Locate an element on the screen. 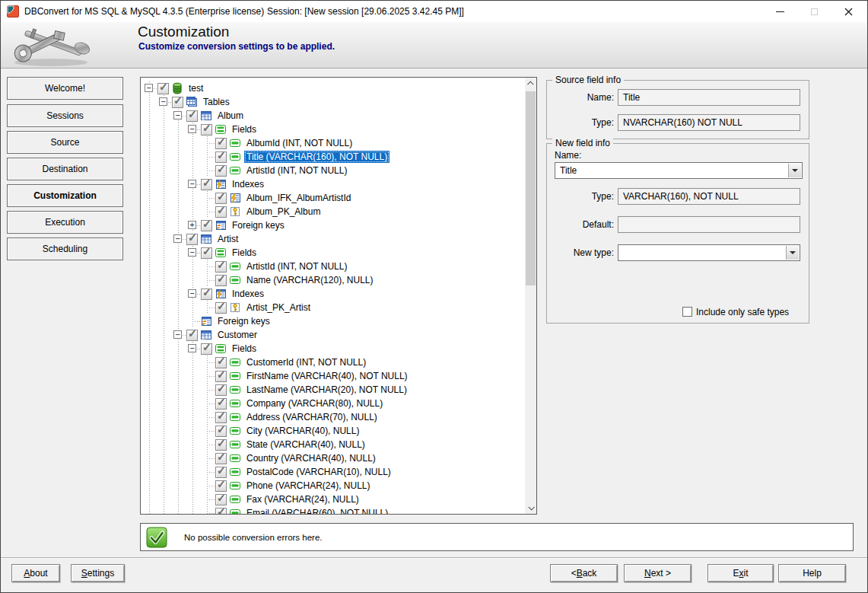  close-button is located at coordinates (849, 11).